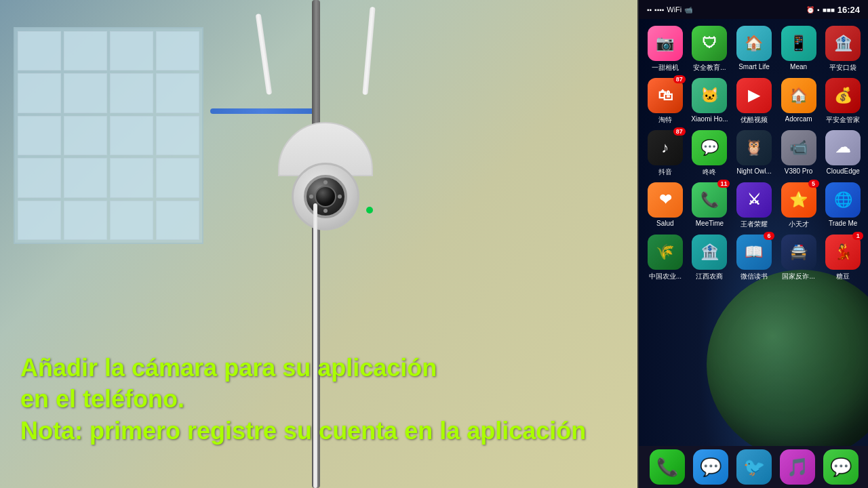  I want to click on app-item-weixin: 📖6微信读书, so click(754, 258).